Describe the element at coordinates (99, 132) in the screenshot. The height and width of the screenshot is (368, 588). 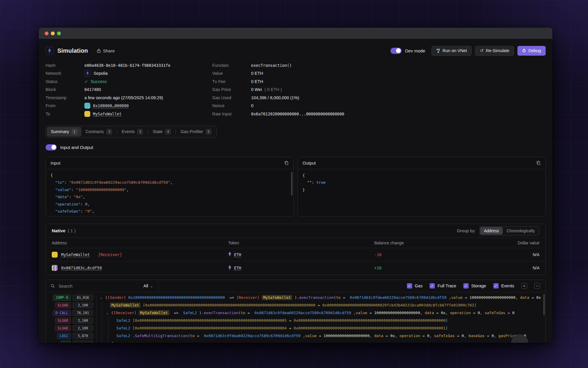
I see `tab-contracts: Contracts2` at that location.